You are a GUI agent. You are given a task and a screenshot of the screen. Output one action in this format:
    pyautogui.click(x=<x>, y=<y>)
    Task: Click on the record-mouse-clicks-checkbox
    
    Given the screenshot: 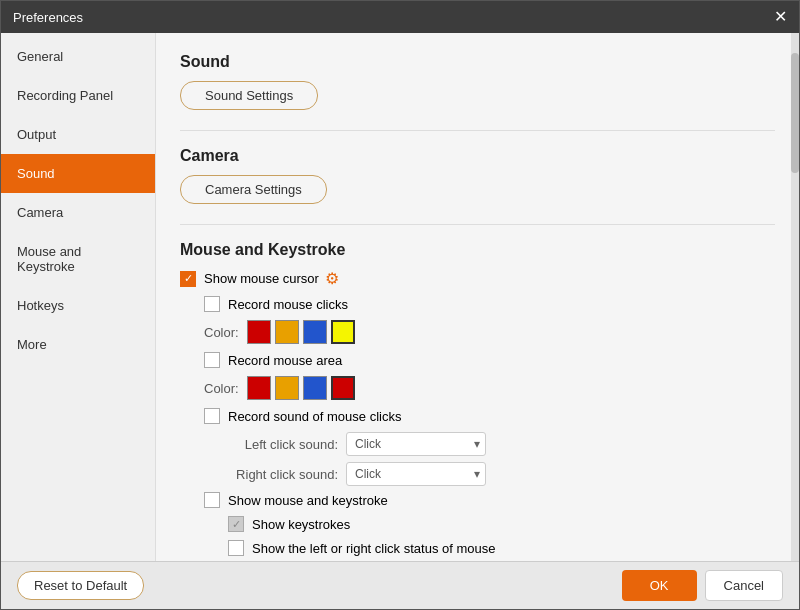 What is the action you would take?
    pyautogui.click(x=212, y=304)
    